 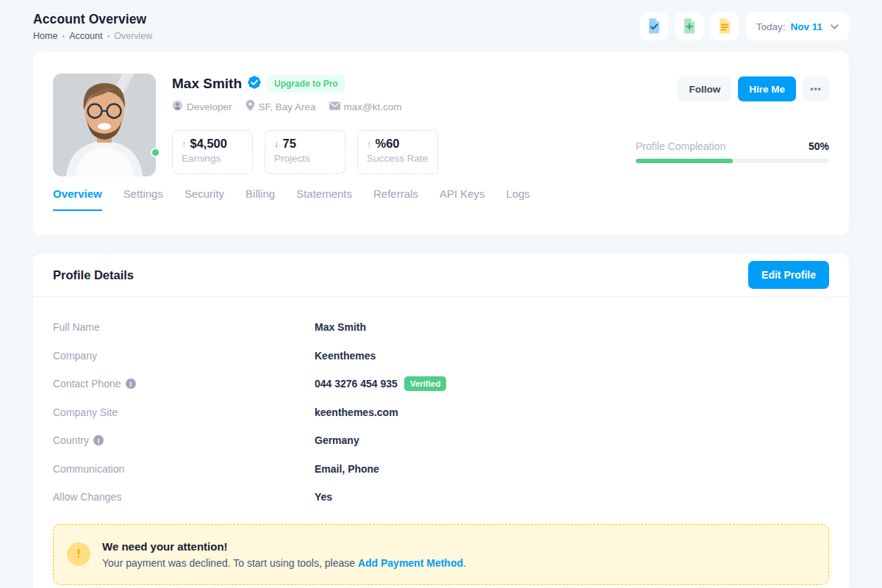 What do you see at coordinates (745, 26) in the screenshot?
I see `header-toolbar: Today: Nov 11` at bounding box center [745, 26].